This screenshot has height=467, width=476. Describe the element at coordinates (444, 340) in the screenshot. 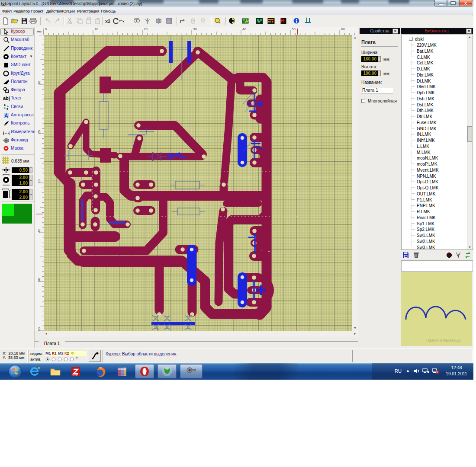

I see `svg-text: Нажми и перетащи` at that location.